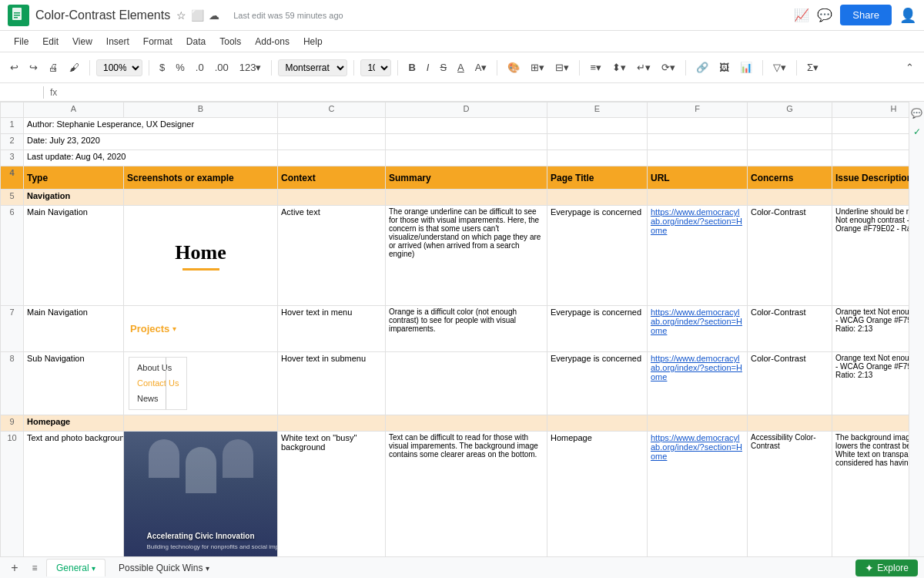 The width and height of the screenshot is (924, 578). What do you see at coordinates (598, 329) in the screenshot?
I see `cell-r7-page: Everypage is concerned` at bounding box center [598, 329].